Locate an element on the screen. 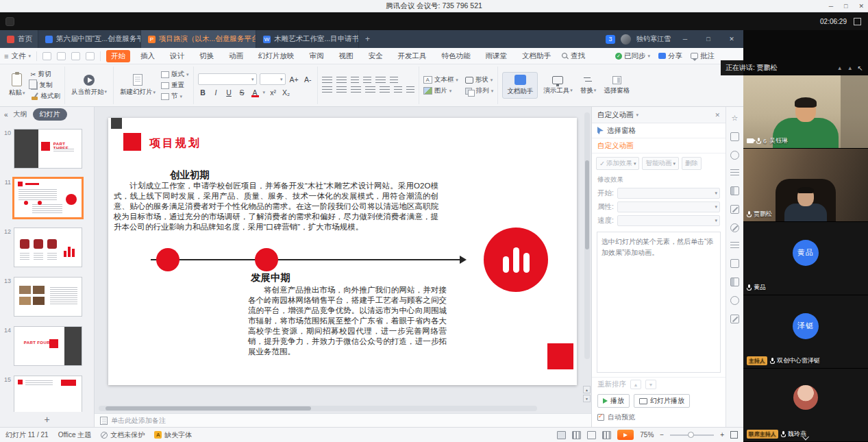  zoom-slider-thumb is located at coordinates (691, 434).